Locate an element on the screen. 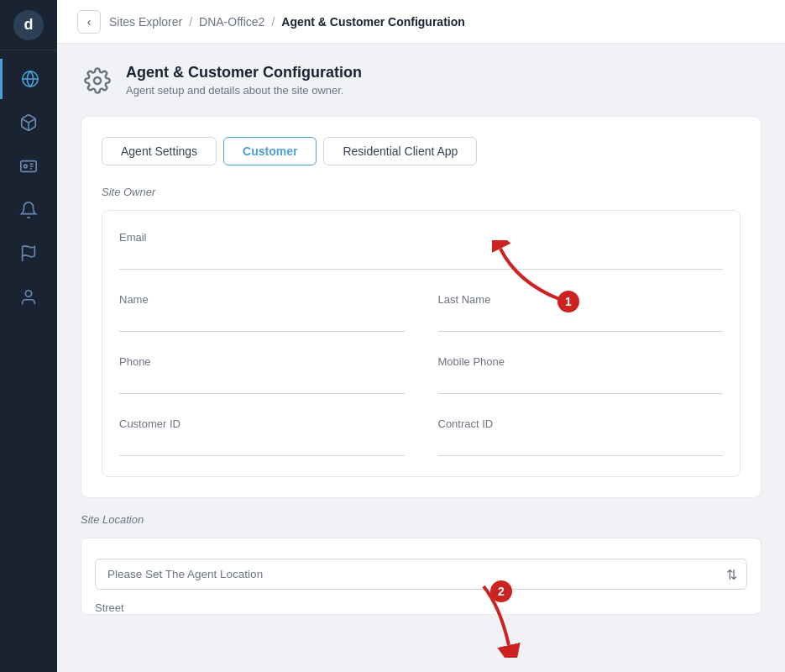 This screenshot has width=785, height=672. name-input is located at coordinates (262, 321).